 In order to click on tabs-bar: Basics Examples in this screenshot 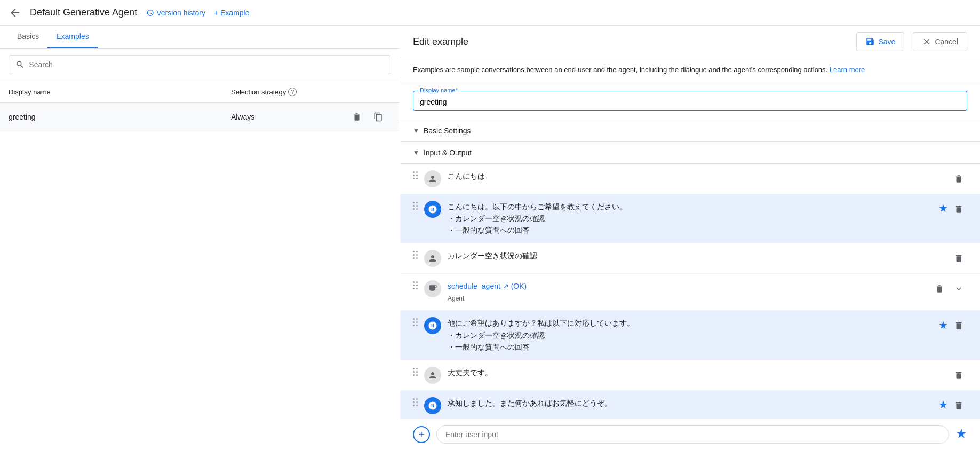, I will do `click(200, 37)`.